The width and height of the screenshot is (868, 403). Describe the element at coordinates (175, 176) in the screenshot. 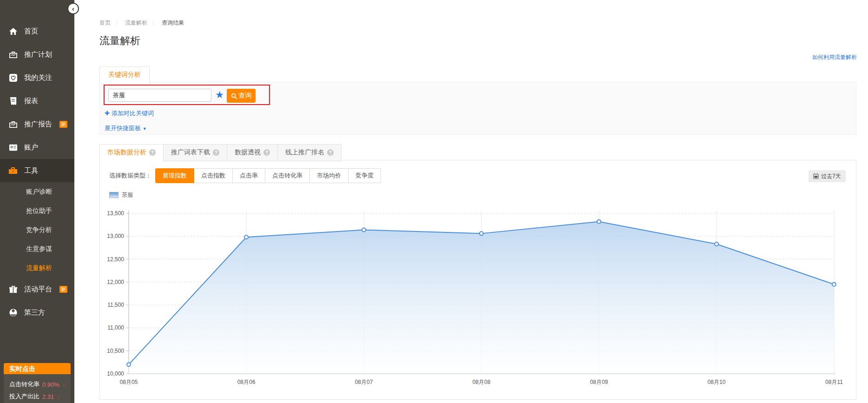

I see `data-type-展现指数: 展现指数` at that location.